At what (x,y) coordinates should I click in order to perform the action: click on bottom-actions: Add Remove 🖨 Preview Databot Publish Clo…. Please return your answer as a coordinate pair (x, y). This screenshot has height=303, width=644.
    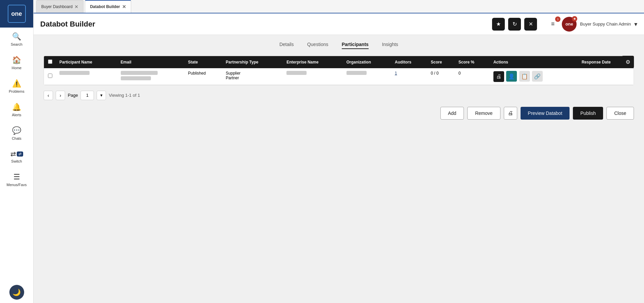
    Looking at the image, I should click on (339, 115).